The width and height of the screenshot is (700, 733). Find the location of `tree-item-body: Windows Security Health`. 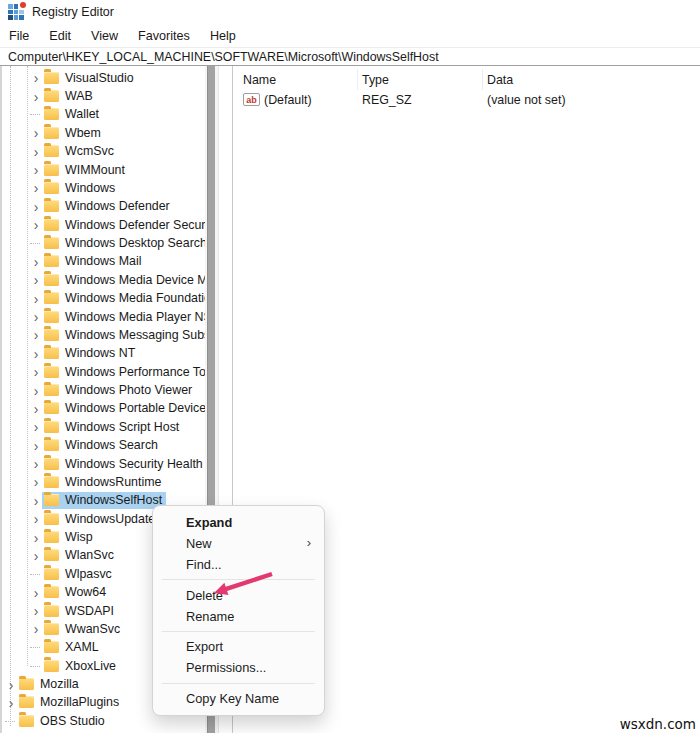

tree-item-body: Windows Security Health is located at coordinates (124, 464).